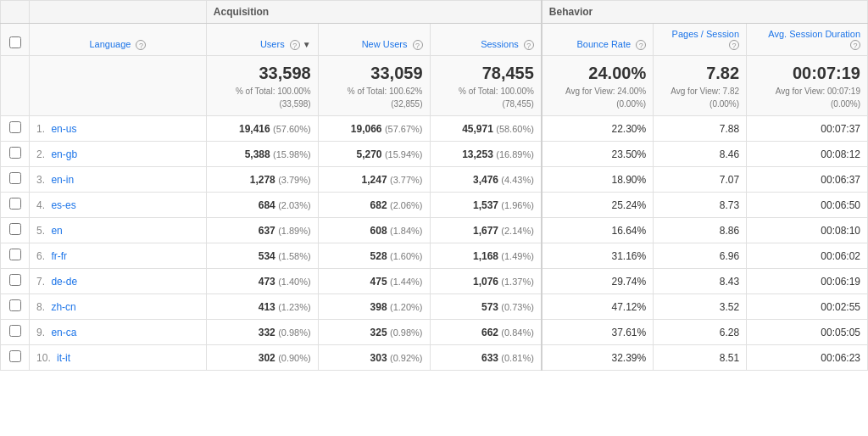  Describe the element at coordinates (529, 45) in the screenshot. I see `sessions-help-icon: ?` at that location.